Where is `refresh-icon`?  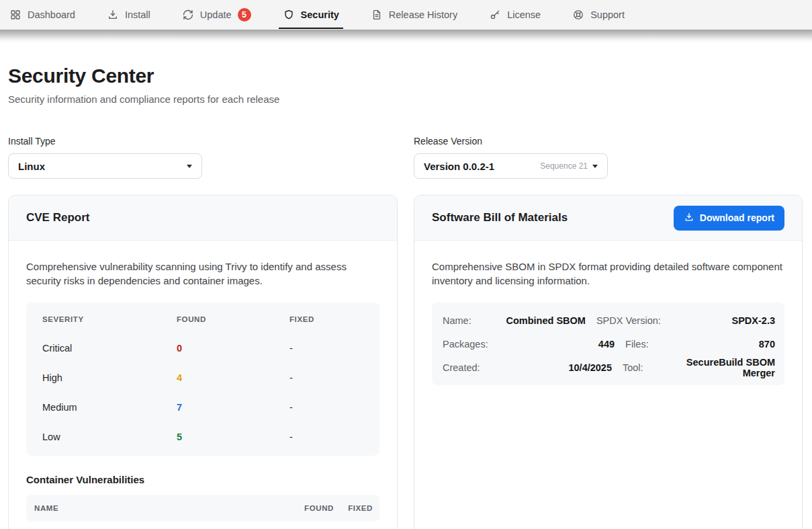 refresh-icon is located at coordinates (188, 15).